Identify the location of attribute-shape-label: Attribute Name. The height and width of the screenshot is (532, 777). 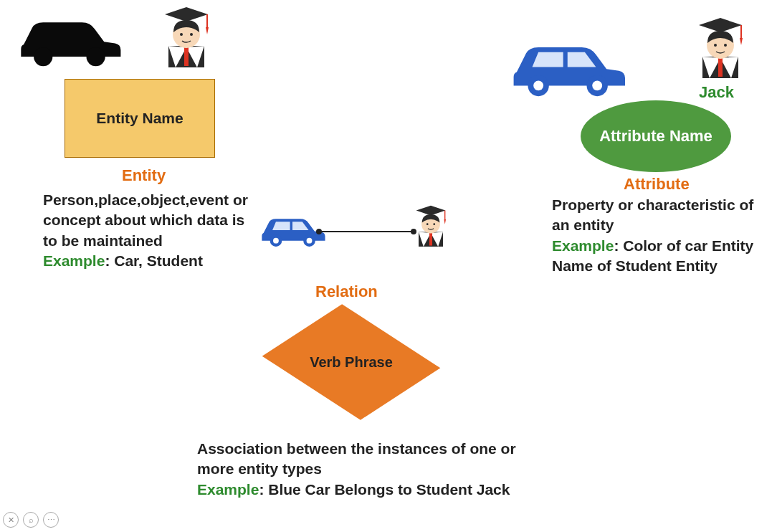
(656, 136).